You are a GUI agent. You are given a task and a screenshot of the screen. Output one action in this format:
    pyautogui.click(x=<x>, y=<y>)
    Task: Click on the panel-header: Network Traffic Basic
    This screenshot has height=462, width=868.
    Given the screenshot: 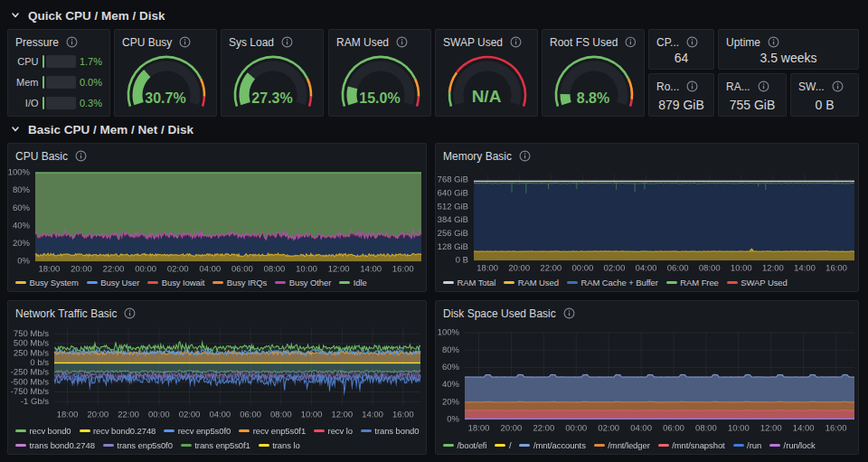 What is the action you would take?
    pyautogui.click(x=217, y=313)
    